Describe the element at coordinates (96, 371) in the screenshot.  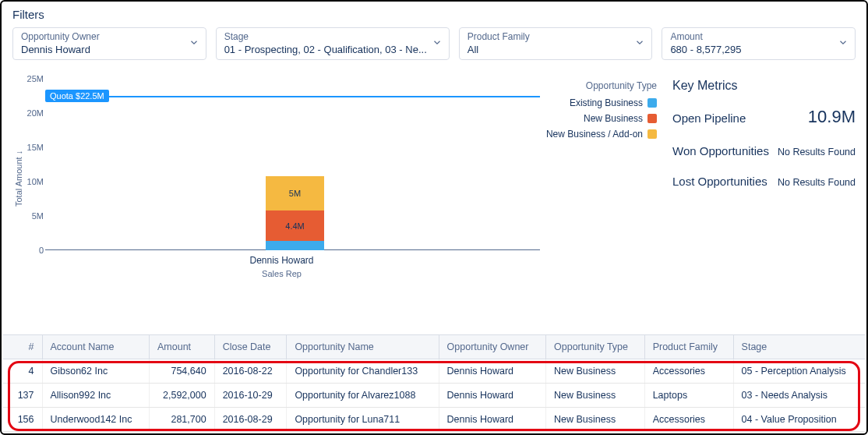
I see `table-cell: Gibson62 Inc` at that location.